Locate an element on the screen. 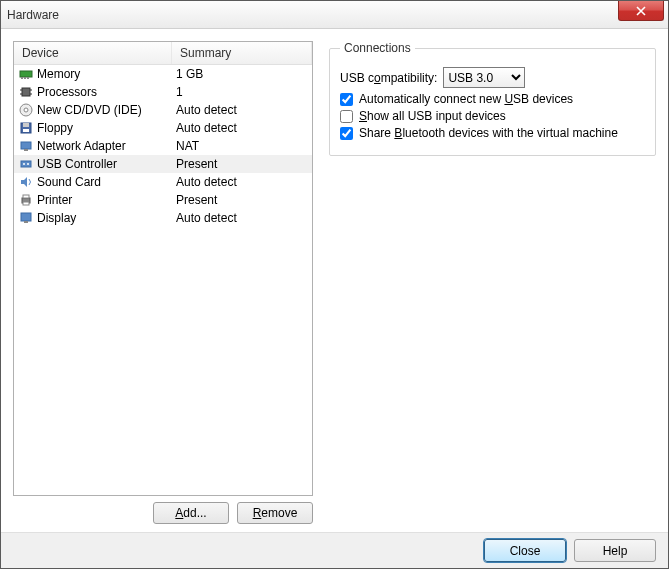  printer-icon is located at coordinates (26, 200).